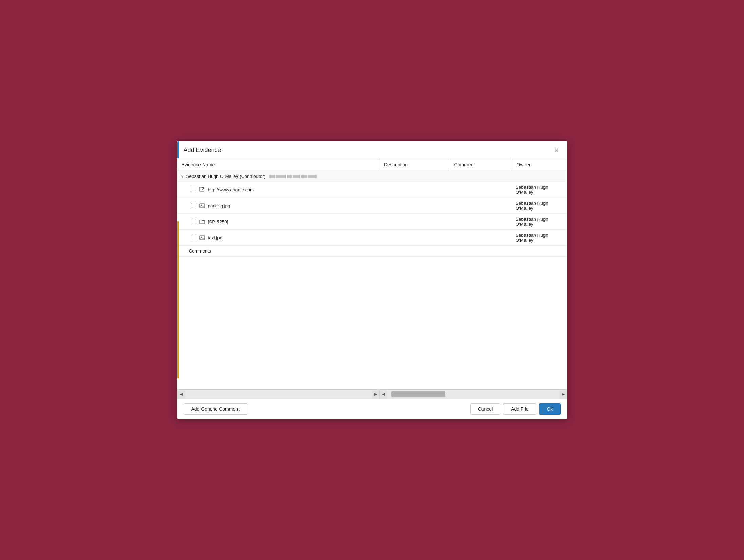 The width and height of the screenshot is (744, 560). Describe the element at coordinates (520, 409) in the screenshot. I see `add-file-button: Add File` at that location.